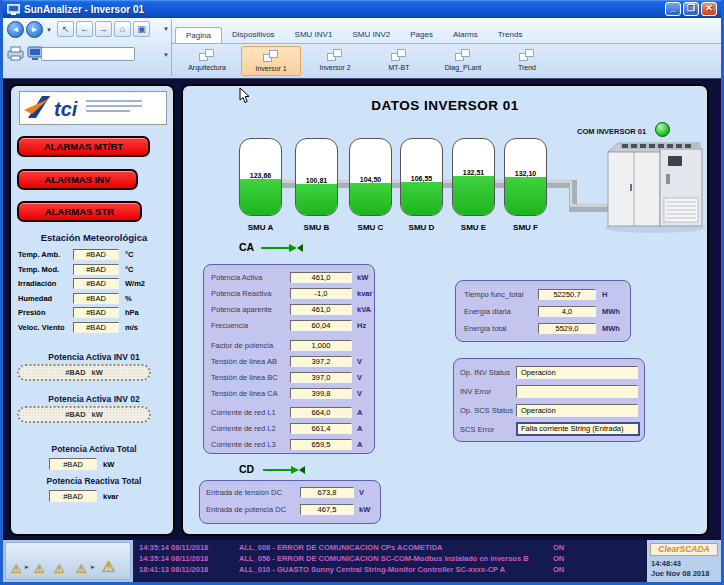 The width and height of the screenshot is (724, 585). What do you see at coordinates (110, 496) in the screenshot?
I see `pr-total-unit: kvar` at bounding box center [110, 496].